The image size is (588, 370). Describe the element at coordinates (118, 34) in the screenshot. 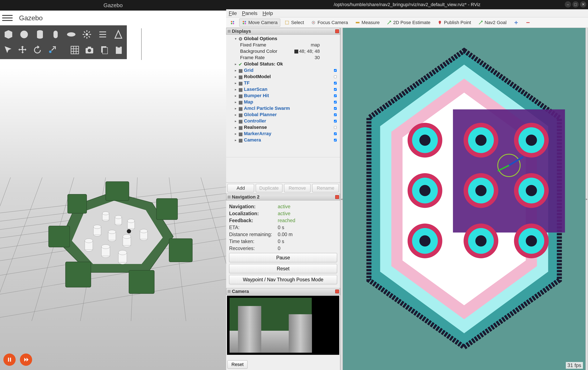

I see `spot-light-icon` at that location.